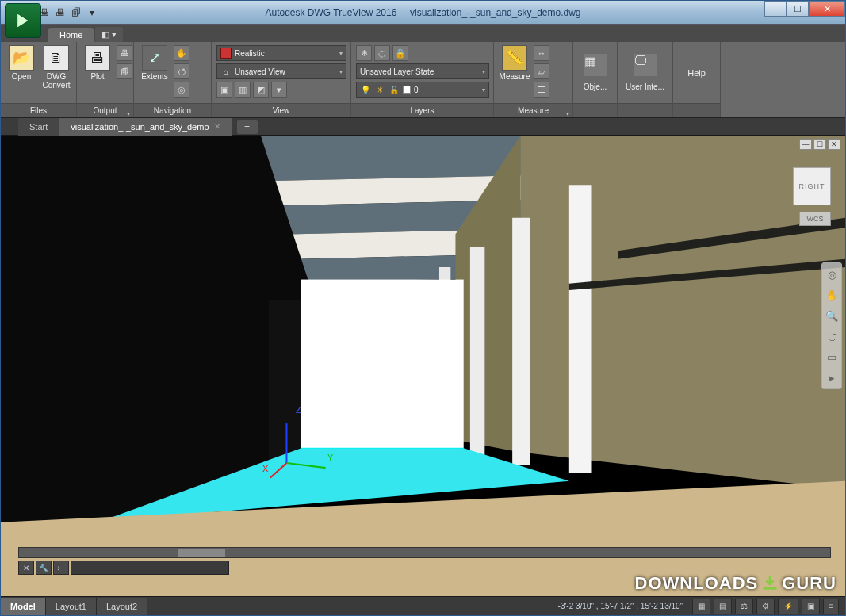  What do you see at coordinates (124, 53) in the screenshot?
I see `batch-plot-icon: 🖶` at bounding box center [124, 53].